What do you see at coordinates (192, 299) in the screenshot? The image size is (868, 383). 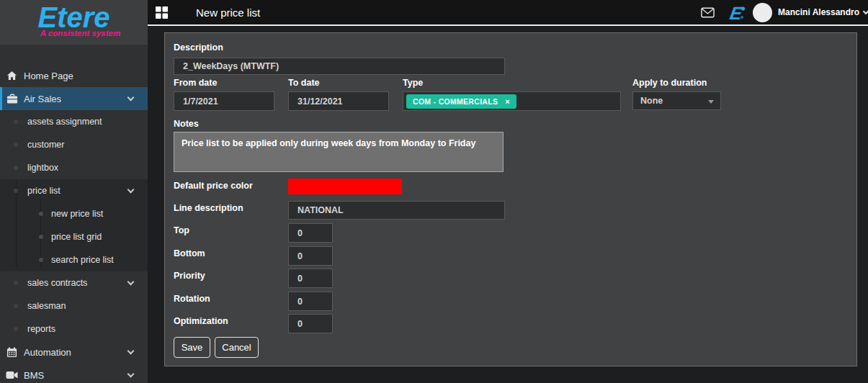 I see `rotation-label: Rotation` at bounding box center [192, 299].